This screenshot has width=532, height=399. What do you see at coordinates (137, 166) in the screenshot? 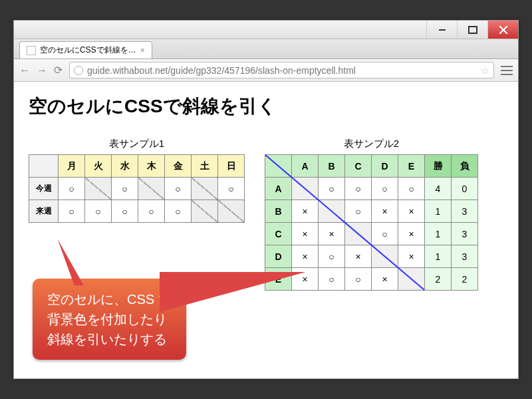
I see `table-row: 月 火 水 木 金 土 日` at bounding box center [137, 166].